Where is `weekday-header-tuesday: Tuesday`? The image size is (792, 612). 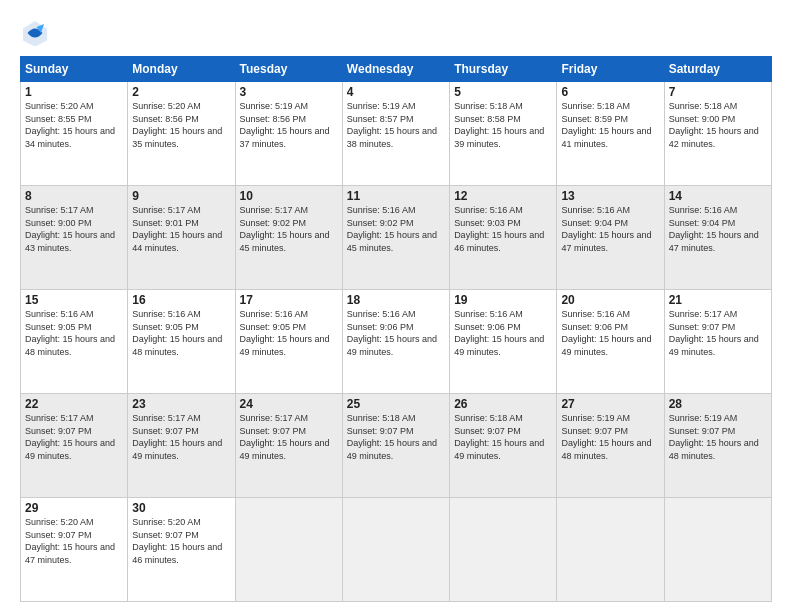
weekday-header-tuesday: Tuesday is located at coordinates (288, 70).